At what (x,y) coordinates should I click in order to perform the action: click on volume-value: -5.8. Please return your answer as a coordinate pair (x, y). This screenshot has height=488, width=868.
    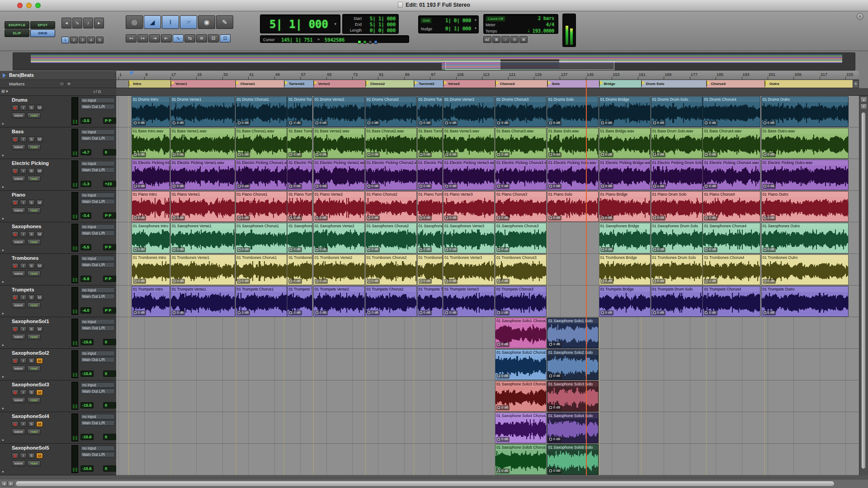
    Looking at the image, I should click on (86, 279).